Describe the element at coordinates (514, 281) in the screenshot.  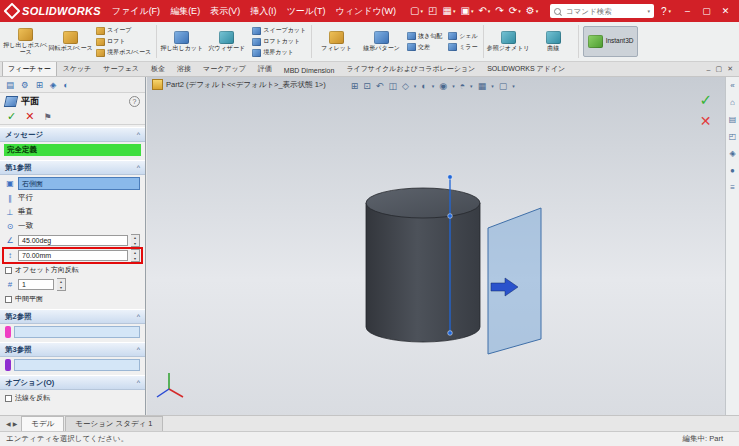
I see `offset-plane` at that location.